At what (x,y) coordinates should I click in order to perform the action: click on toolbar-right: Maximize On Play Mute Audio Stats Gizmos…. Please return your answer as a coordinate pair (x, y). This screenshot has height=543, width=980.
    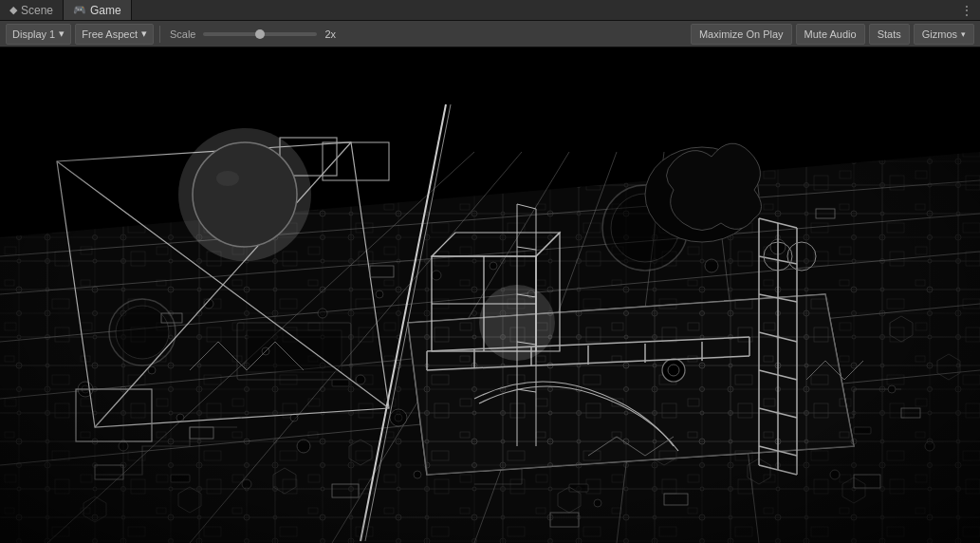
    Looking at the image, I should click on (833, 34).